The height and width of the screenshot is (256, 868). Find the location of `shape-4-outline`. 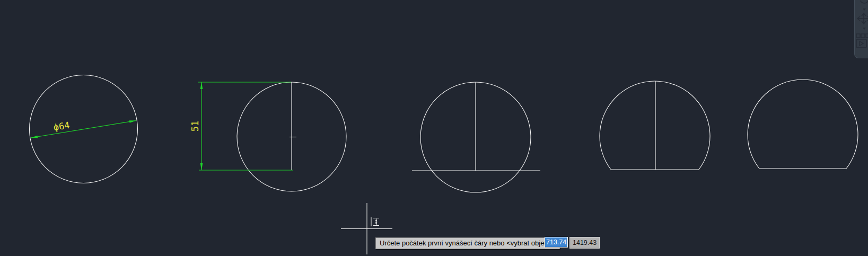

shape-4-outline is located at coordinates (655, 125).